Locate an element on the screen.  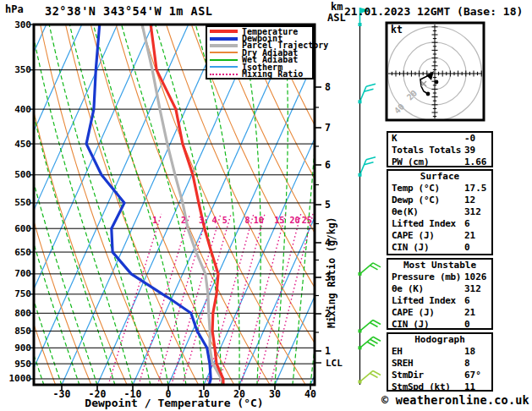
panel-row: PW (cm)1.66 is located at coordinates (440, 162).